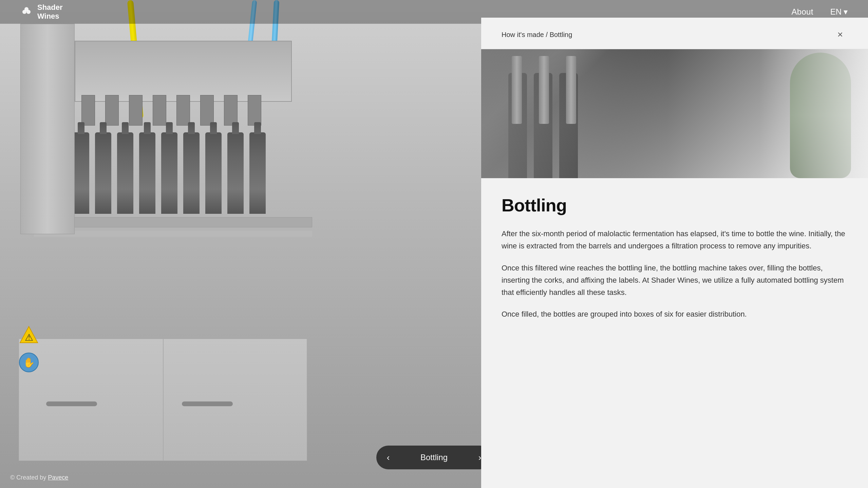  Describe the element at coordinates (29, 362) in the screenshot. I see `warning-hand-sign: ✋` at that location.